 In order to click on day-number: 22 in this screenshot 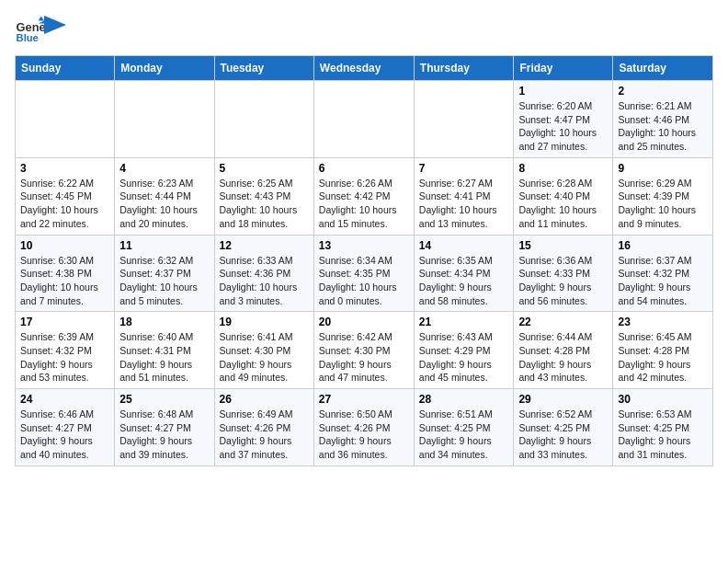, I will do `click(563, 322)`.